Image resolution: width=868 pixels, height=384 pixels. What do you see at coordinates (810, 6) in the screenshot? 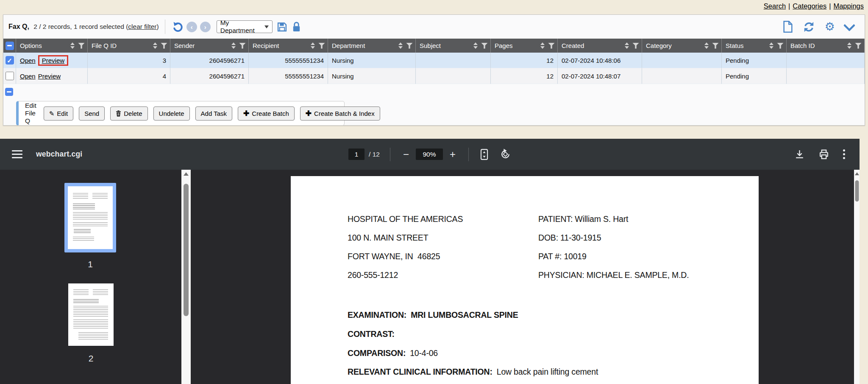
I see `nav-link-categories: Categories` at bounding box center [810, 6].